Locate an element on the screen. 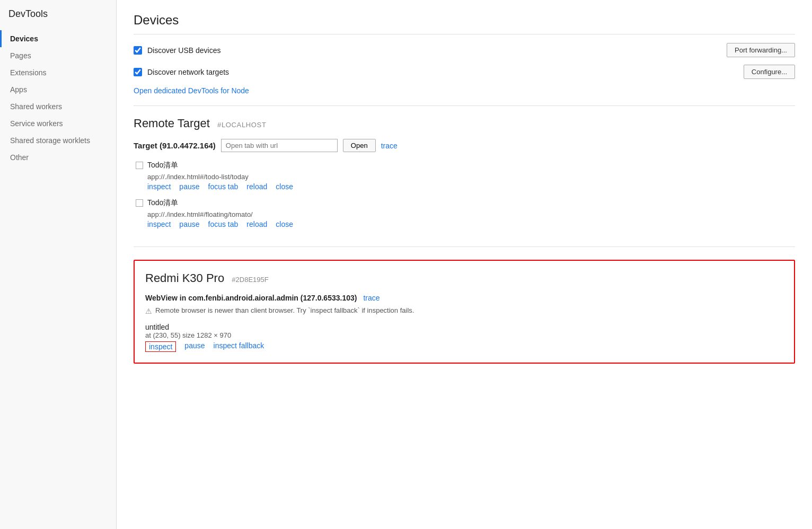  sidebar-item-extensions: Extensions is located at coordinates (58, 73).